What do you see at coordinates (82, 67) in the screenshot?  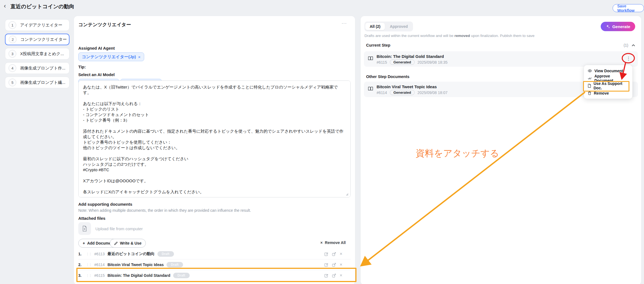 I see `tip-label: Tip:` at bounding box center [82, 67].